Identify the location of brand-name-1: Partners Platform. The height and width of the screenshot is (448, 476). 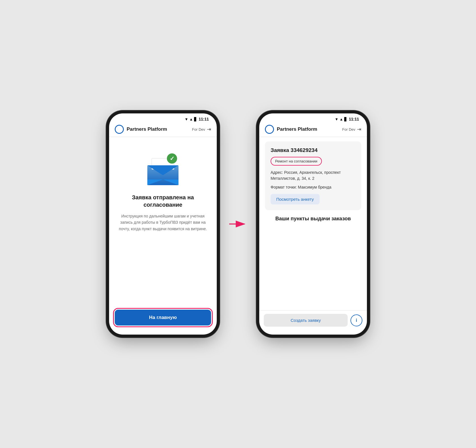
(147, 129).